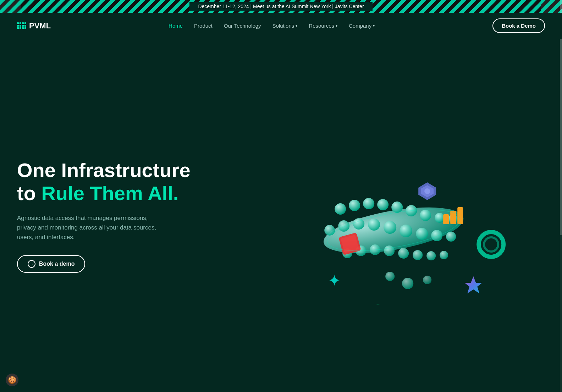 This screenshot has height=392, width=562. What do you see at coordinates (281, 6) in the screenshot?
I see `announcement-bar: December 11-12, 2024 | Meet us at the AI…` at bounding box center [281, 6].